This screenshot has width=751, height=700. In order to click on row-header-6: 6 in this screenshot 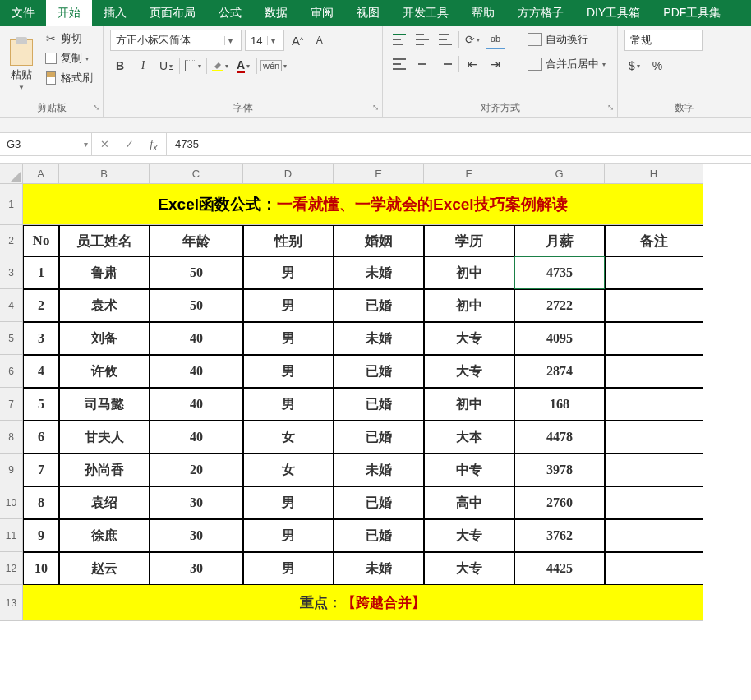, I will do `click(12, 371)`.